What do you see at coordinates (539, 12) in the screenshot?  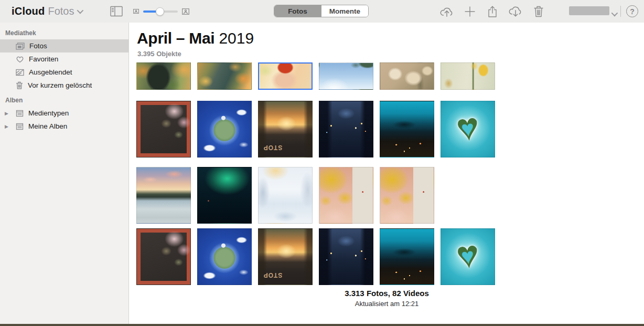 I see `delete-button` at bounding box center [539, 12].